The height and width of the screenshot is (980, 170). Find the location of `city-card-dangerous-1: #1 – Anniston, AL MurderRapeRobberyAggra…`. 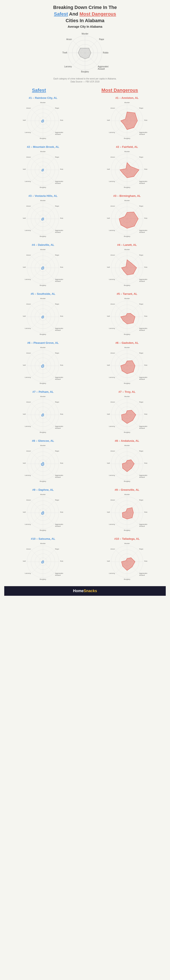

city-card-dangerous-1: #1 – Anniston, AL MurderRapeRobberyAggra… is located at coordinates (127, 119).